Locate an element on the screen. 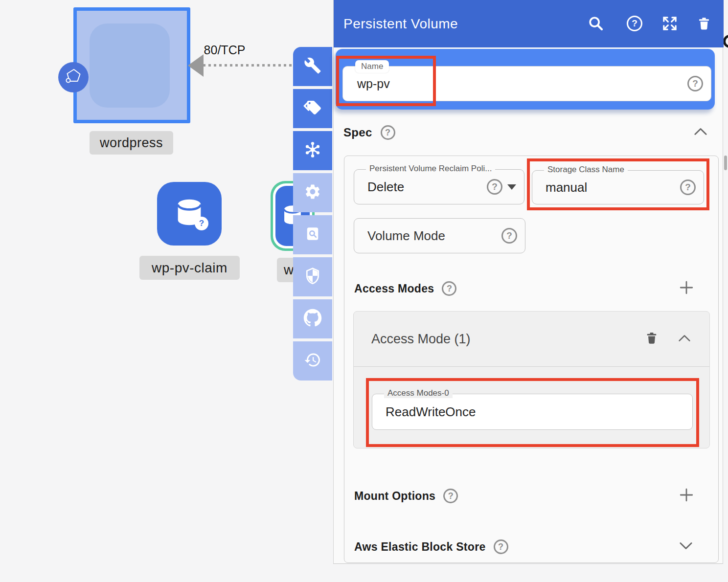  mount-options-help-icon is located at coordinates (451, 496).